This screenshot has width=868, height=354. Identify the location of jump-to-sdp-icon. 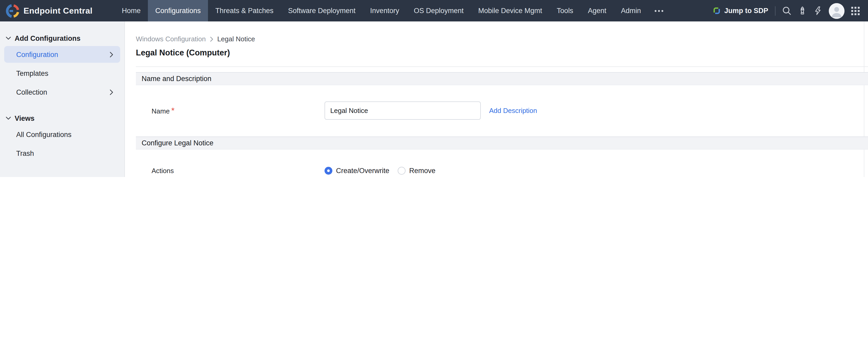
(717, 11).